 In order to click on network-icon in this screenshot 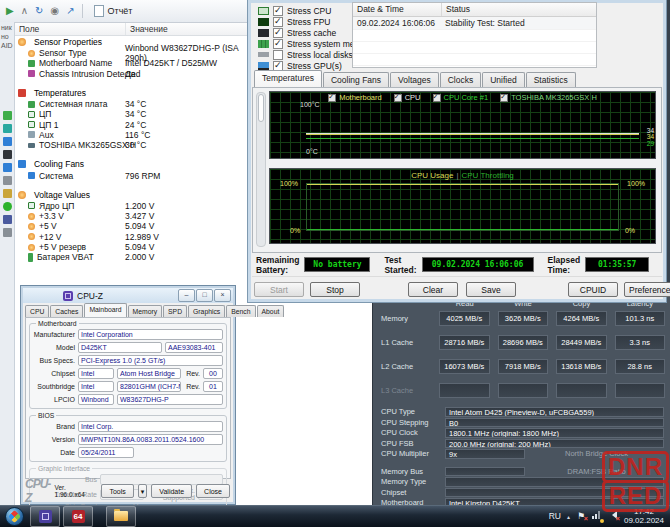, I will do `click(597, 516)`.